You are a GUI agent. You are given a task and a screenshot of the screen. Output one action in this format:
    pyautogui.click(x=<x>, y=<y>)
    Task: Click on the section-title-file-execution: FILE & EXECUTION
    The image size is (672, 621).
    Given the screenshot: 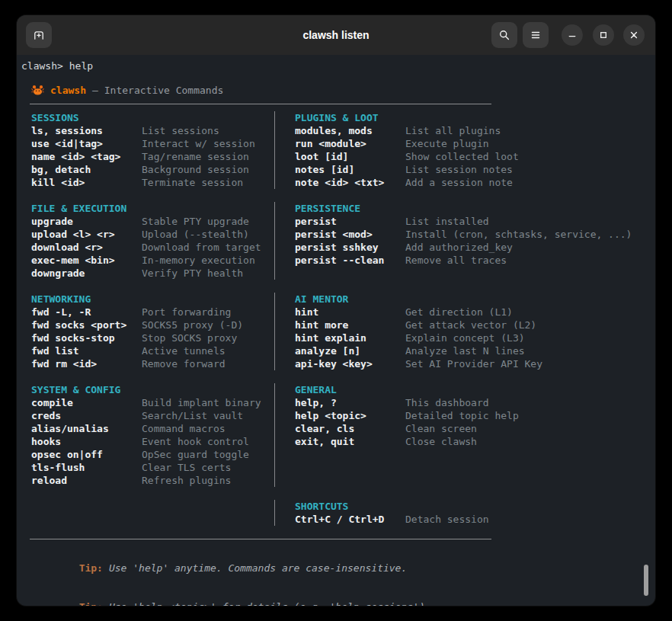 What is the action you would take?
    pyautogui.click(x=152, y=209)
    